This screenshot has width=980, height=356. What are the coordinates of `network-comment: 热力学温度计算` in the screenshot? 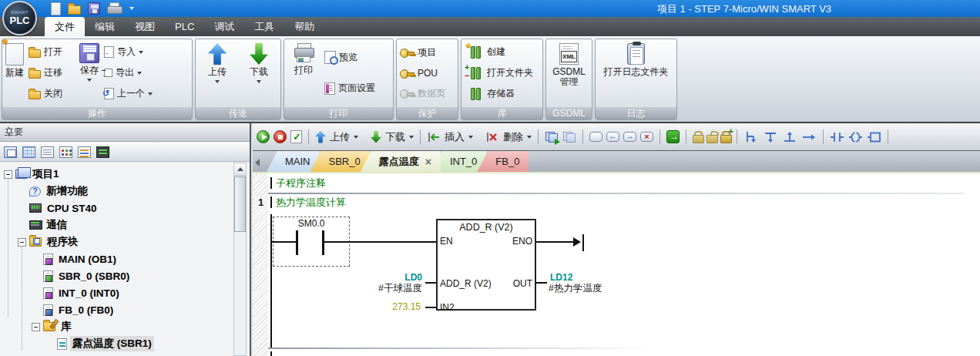 It's located at (311, 203).